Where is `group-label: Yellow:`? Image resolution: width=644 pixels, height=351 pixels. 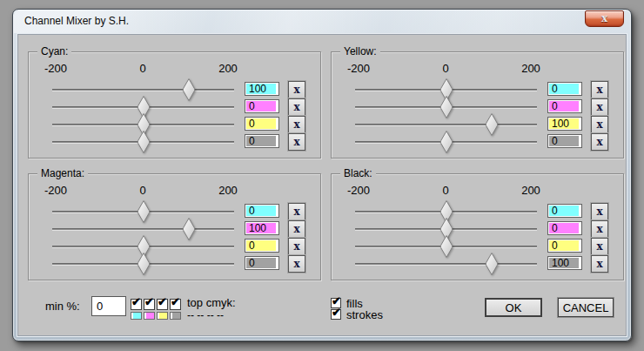
group-label: Yellow: is located at coordinates (360, 51).